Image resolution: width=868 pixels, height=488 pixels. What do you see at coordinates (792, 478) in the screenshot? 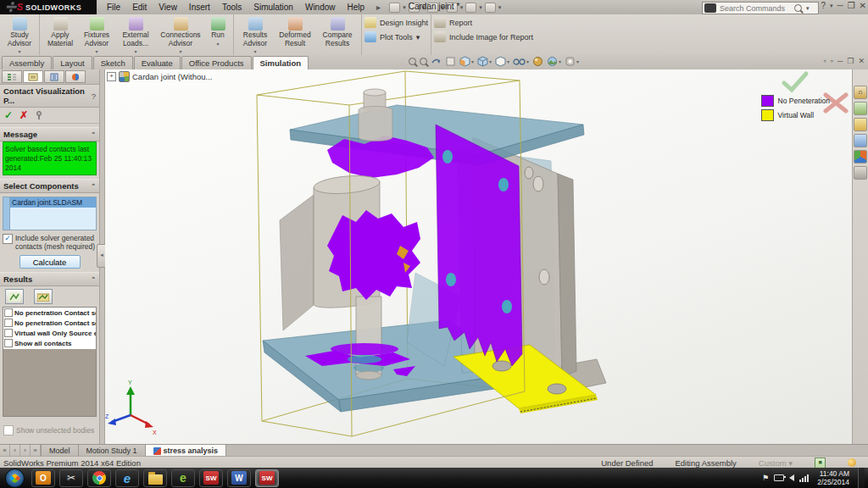
I see `speaker-icon` at bounding box center [792, 478].